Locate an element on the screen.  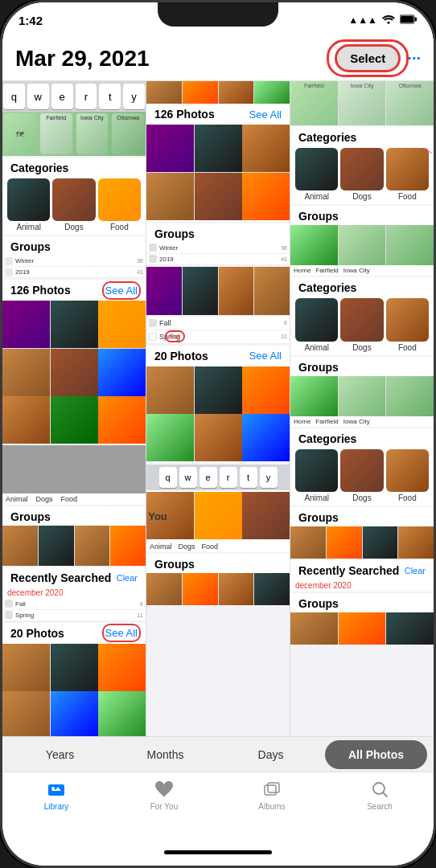
map-thumb3 is located at coordinates (410, 245).